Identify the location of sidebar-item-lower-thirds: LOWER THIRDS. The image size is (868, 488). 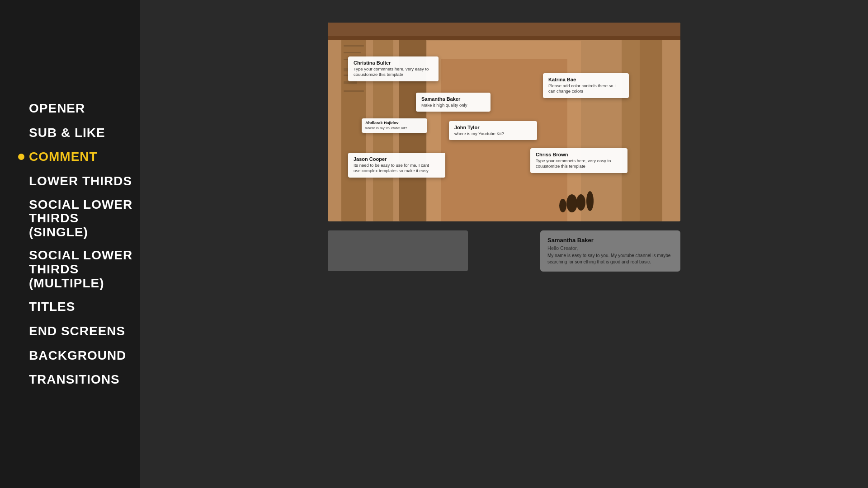
(79, 181).